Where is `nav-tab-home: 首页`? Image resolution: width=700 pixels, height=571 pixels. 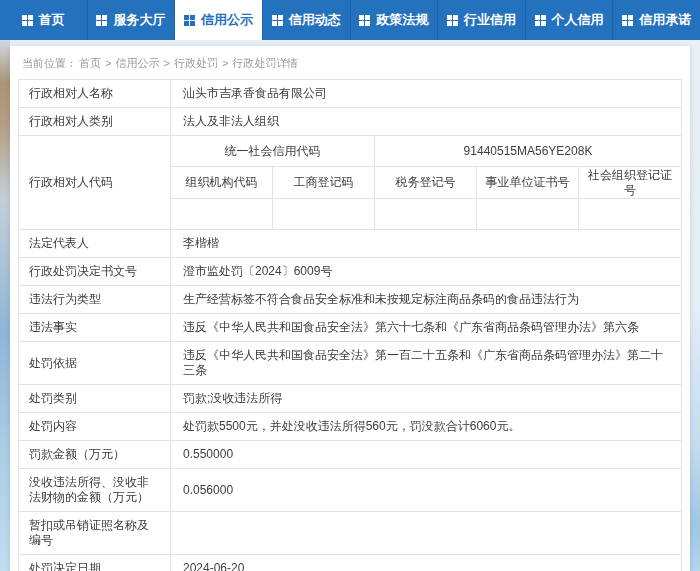 nav-tab-home: 首页 is located at coordinates (44, 20).